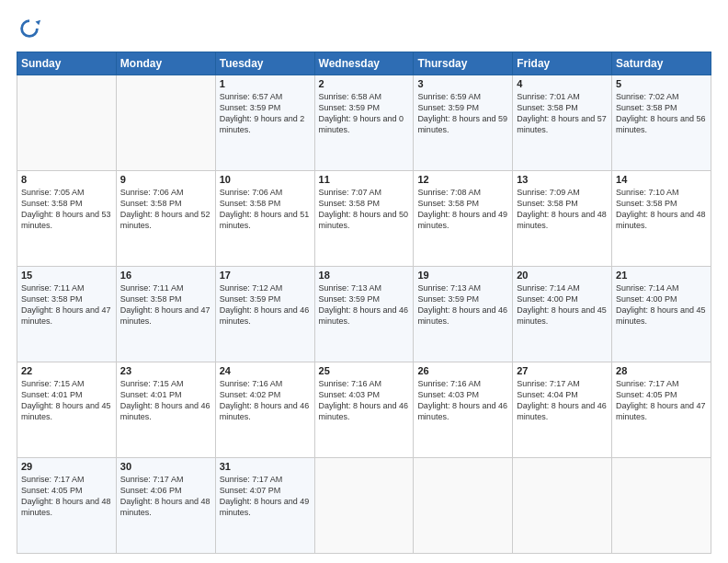 The image size is (728, 563). I want to click on day-number: 20, so click(563, 275).